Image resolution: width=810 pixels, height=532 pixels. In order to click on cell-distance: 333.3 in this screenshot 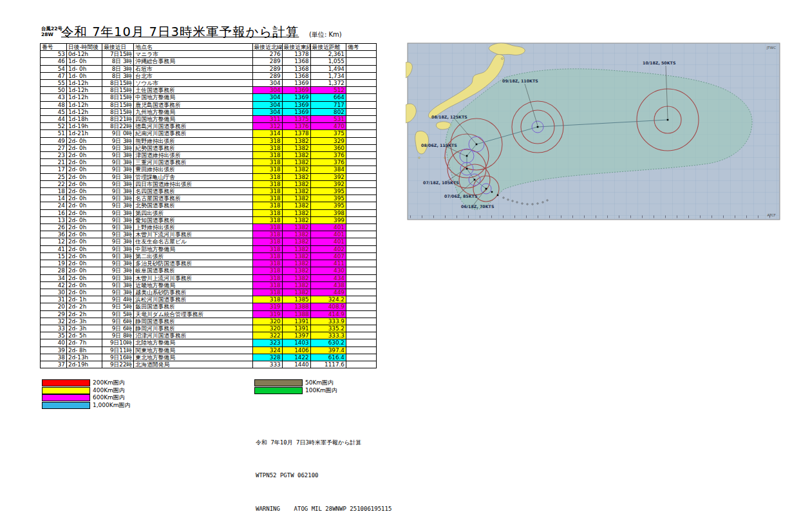, I will do `click(328, 336)`.